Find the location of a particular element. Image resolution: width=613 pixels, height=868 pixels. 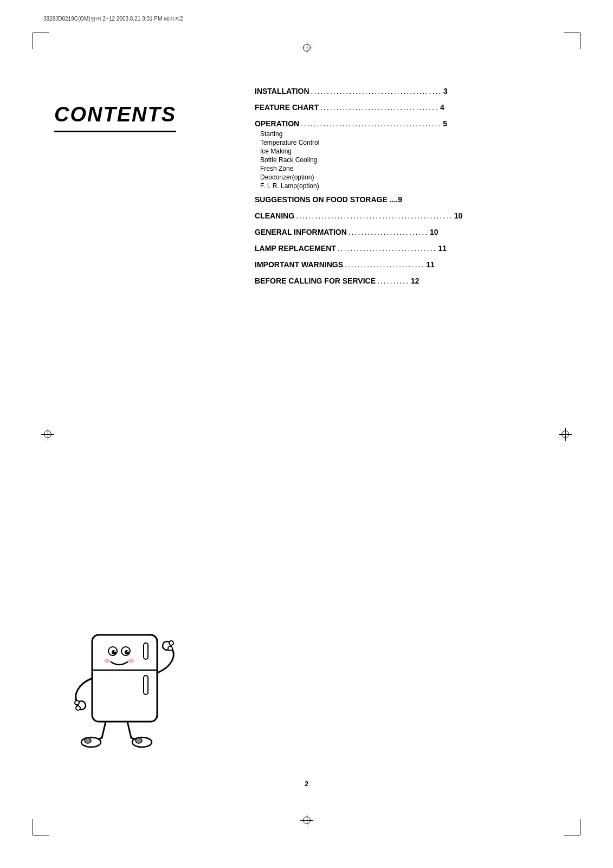

toc-dots-before-calling: .......... is located at coordinates (393, 281).